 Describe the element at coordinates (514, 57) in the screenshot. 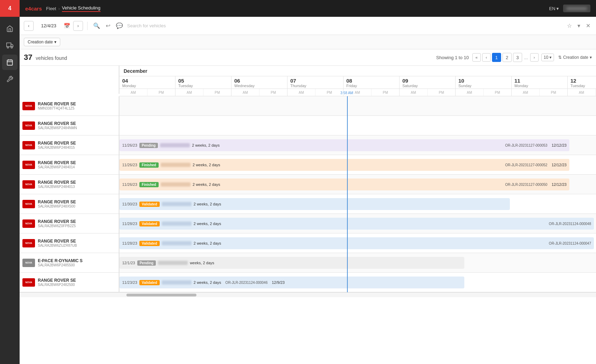

I see `pagination: Showing 1 to 10 « ‹ 1 2 3 ... › 10 ▾ ⇅ C…` at that location.